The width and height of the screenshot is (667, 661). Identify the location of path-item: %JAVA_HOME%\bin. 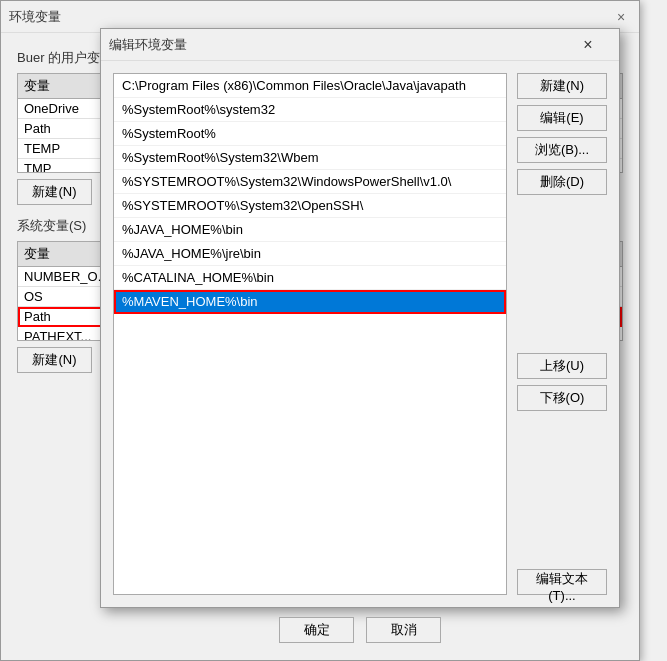
(310, 230).